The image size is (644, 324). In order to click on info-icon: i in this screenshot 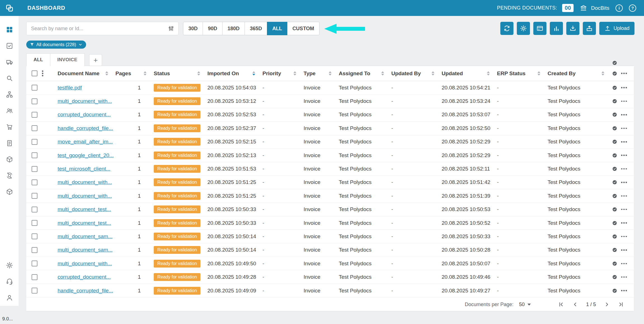, I will do `click(619, 8)`.